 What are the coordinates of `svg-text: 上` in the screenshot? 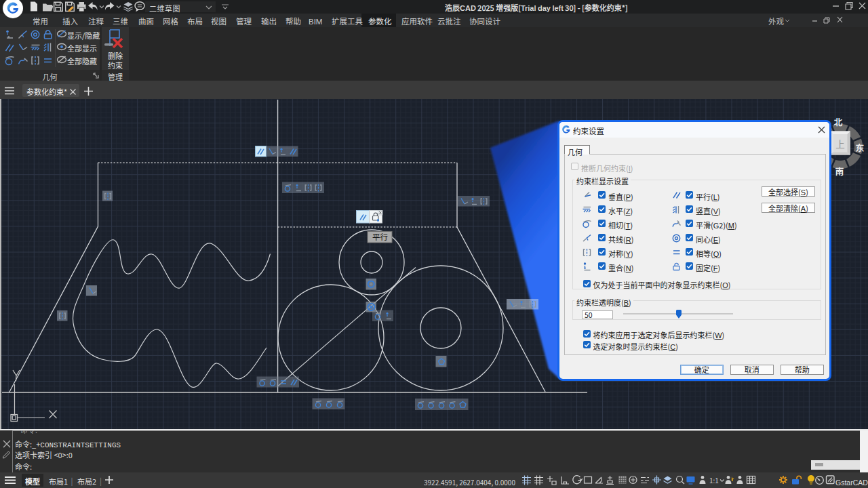 It's located at (840, 144).